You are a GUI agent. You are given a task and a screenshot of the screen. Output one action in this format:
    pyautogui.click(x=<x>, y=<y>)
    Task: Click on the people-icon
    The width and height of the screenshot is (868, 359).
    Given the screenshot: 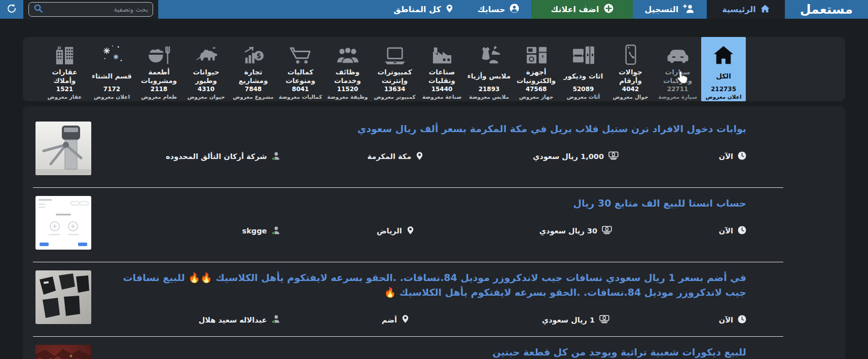 What is the action you would take?
    pyautogui.click(x=348, y=54)
    